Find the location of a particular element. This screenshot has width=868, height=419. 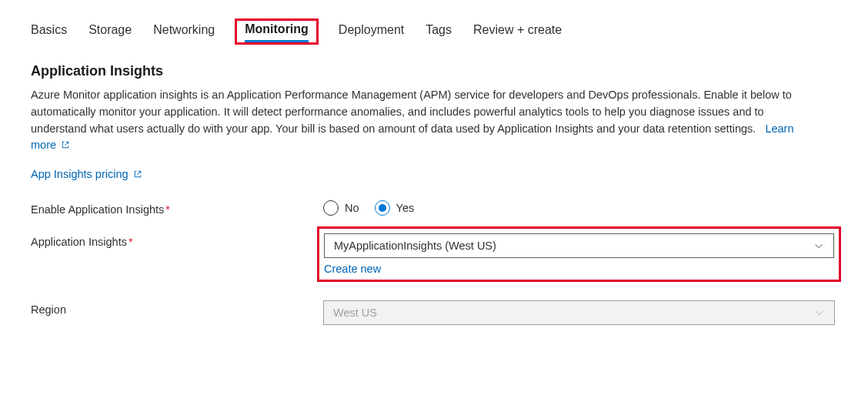

field-label: Enable Application Insights* is located at coordinates (177, 208).